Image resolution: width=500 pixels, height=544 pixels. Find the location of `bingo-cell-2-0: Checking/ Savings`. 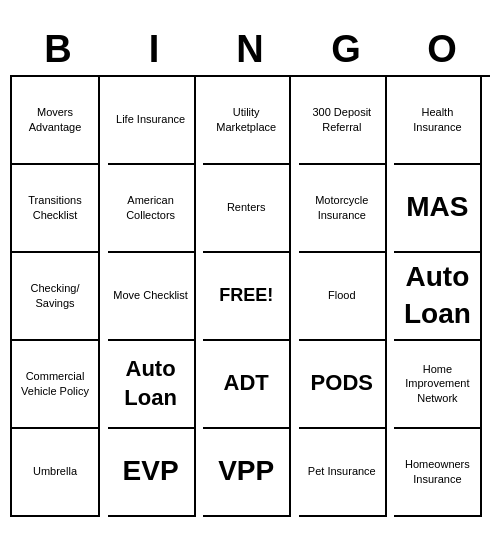

bingo-cell-2-0: Checking/ Savings is located at coordinates (56, 297).